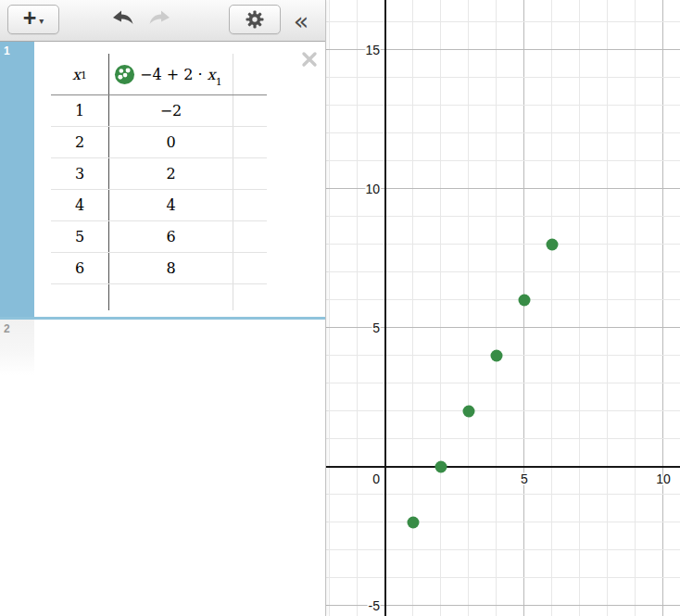 The height and width of the screenshot is (616, 680). What do you see at coordinates (80, 237) in the screenshot?
I see `cell-x: 5` at bounding box center [80, 237].